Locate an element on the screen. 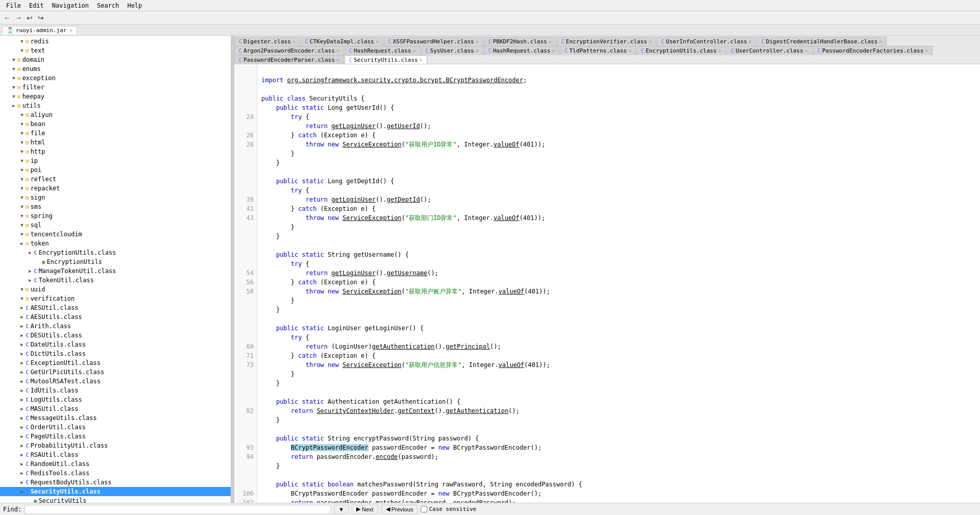 Image resolution: width=980 pixels, height=515 pixels. editor-tab: CSysUser.class× is located at coordinates (452, 51).